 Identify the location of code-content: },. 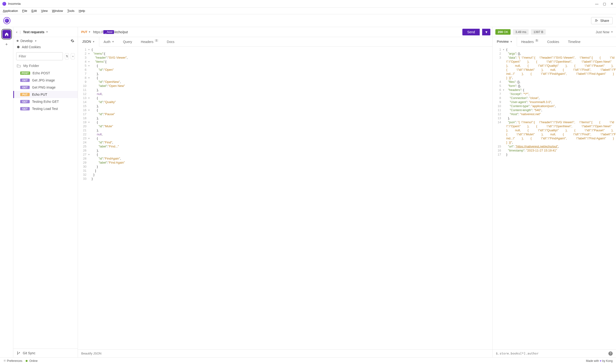
(561, 118).